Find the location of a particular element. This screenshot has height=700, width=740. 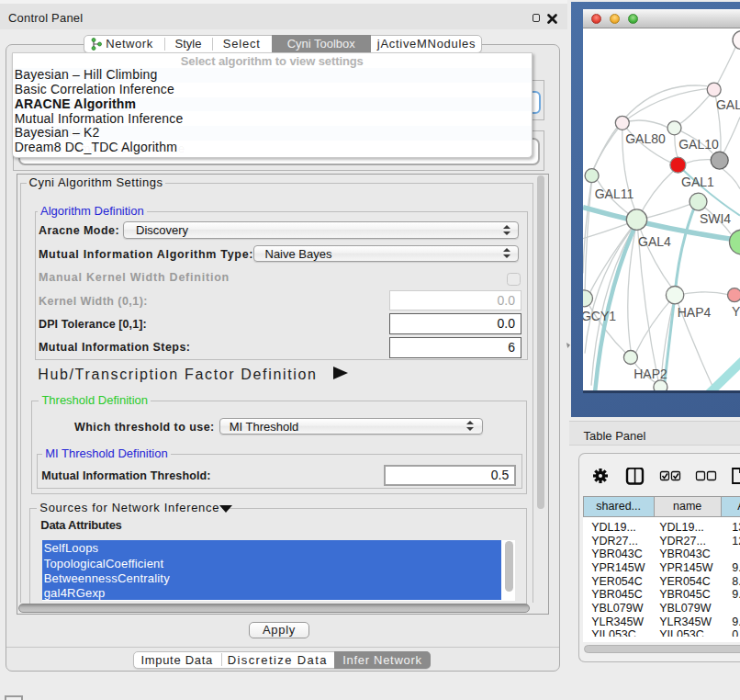

svg-text: HAP2 is located at coordinates (650, 374).